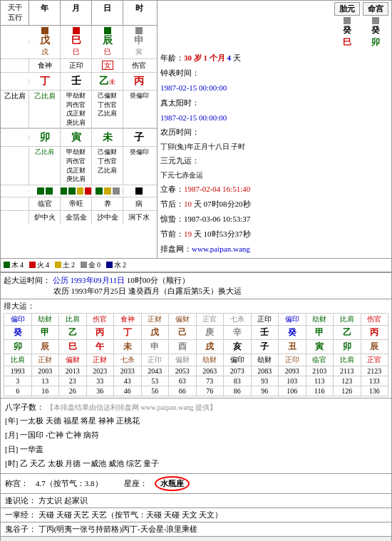 The image size is (392, 541). Describe the element at coordinates (172, 58) in the screenshot. I see `age-label: 年龄：` at that location.